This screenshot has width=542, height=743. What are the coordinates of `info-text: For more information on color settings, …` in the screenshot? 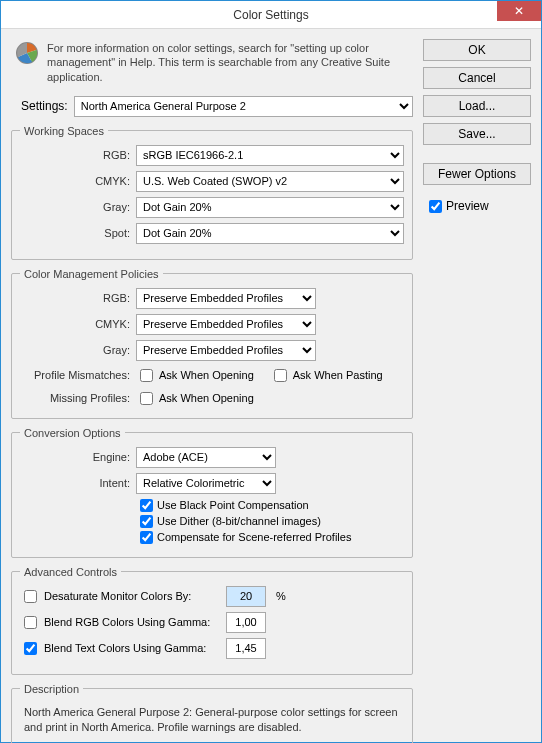 It's located at (228, 62).